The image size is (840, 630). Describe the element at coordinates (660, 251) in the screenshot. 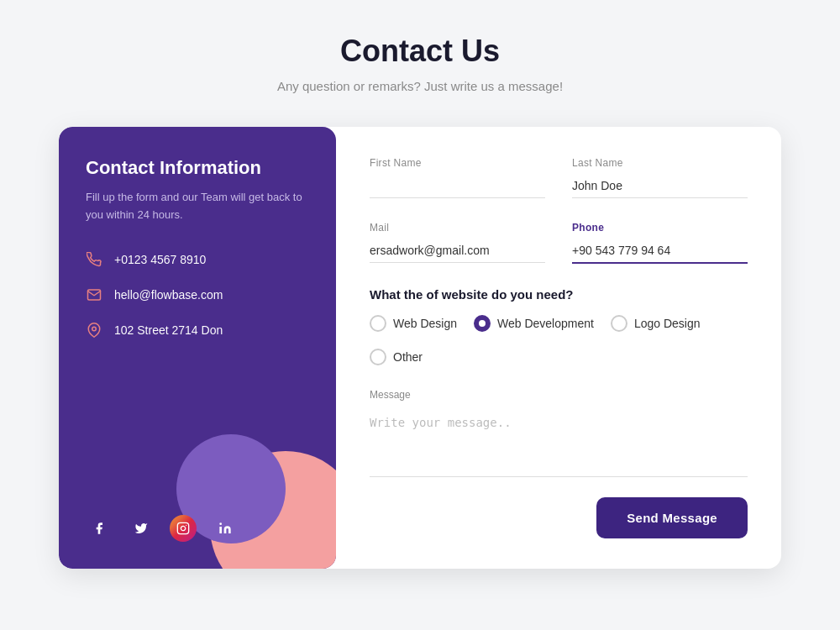

I see `phone-input` at that location.